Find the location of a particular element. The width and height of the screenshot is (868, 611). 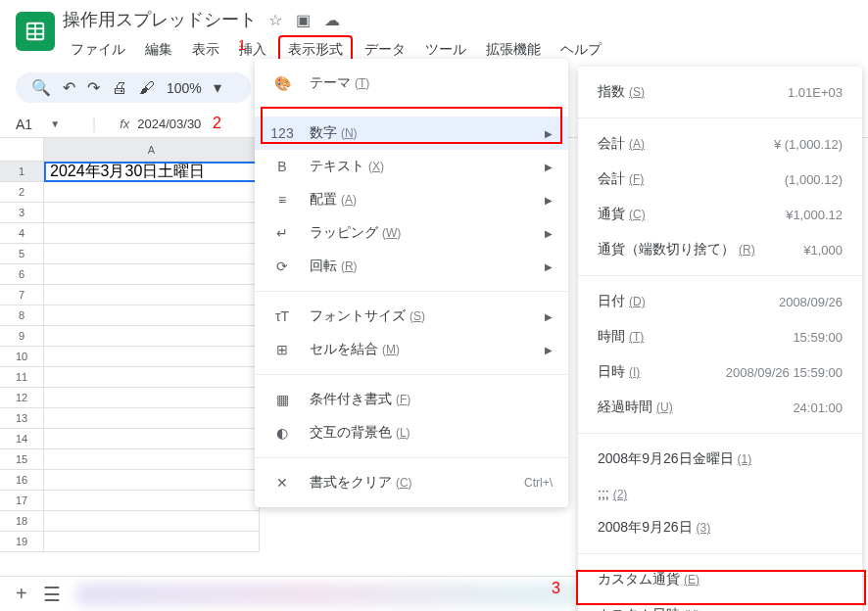

submenu-item: 指数 (S)1.01E+03 is located at coordinates (720, 92).